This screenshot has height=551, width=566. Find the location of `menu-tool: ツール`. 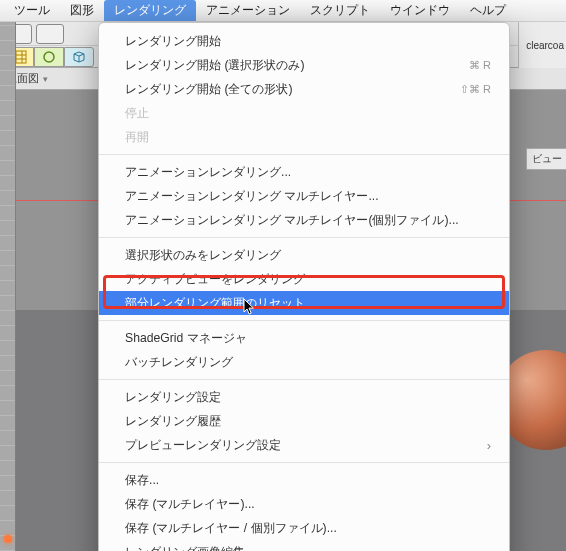

menu-tool: ツール is located at coordinates (32, 10).